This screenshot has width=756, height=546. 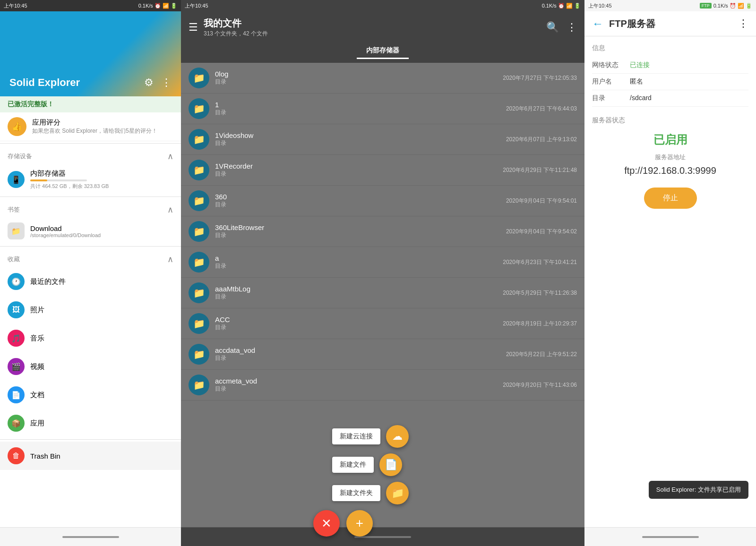 What do you see at coordinates (383, 140) in the screenshot?
I see `file-item-1videoshow: 📁 1Videoshow 目录 2020年6月07日 上午9:13:02` at bounding box center [383, 140].